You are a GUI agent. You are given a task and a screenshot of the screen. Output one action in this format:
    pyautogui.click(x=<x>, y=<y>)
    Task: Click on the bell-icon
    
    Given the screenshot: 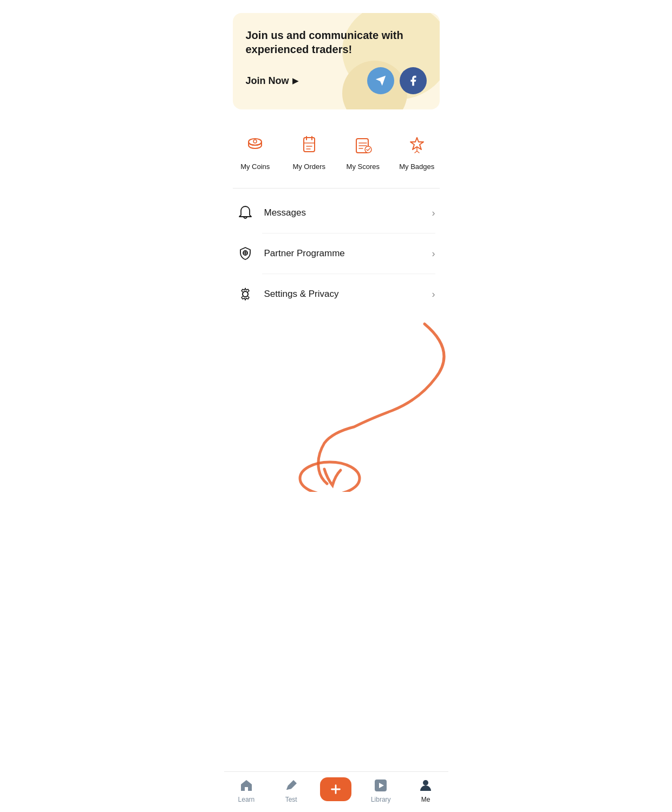 What is the action you would take?
    pyautogui.click(x=245, y=213)
    